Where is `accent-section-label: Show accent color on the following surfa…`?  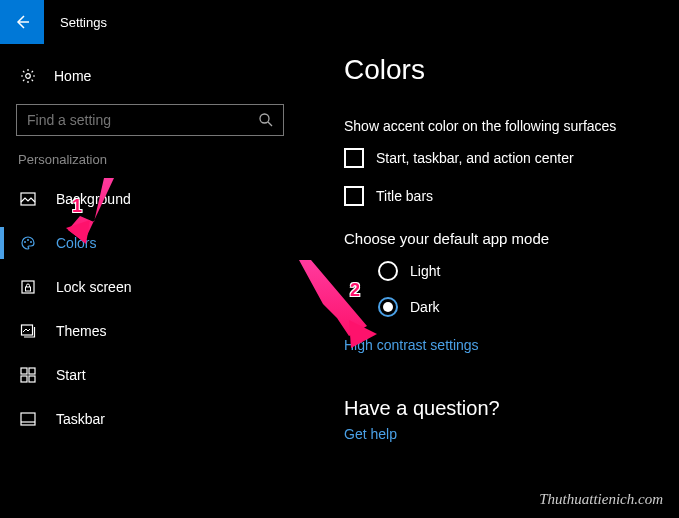 accent-section-label: Show accent color on the following surfa… is located at coordinates (500, 126).